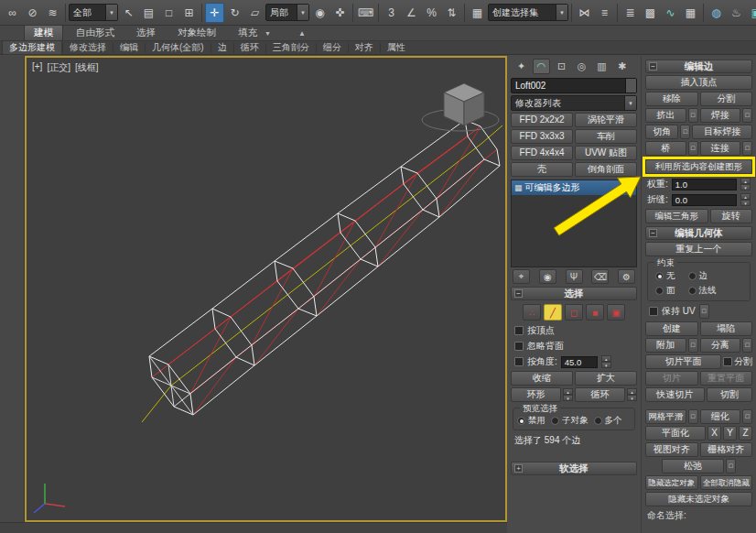  Describe the element at coordinates (606, 120) in the screenshot. I see `modifier-button-turbosmooth: 涡轮平滑` at that location.